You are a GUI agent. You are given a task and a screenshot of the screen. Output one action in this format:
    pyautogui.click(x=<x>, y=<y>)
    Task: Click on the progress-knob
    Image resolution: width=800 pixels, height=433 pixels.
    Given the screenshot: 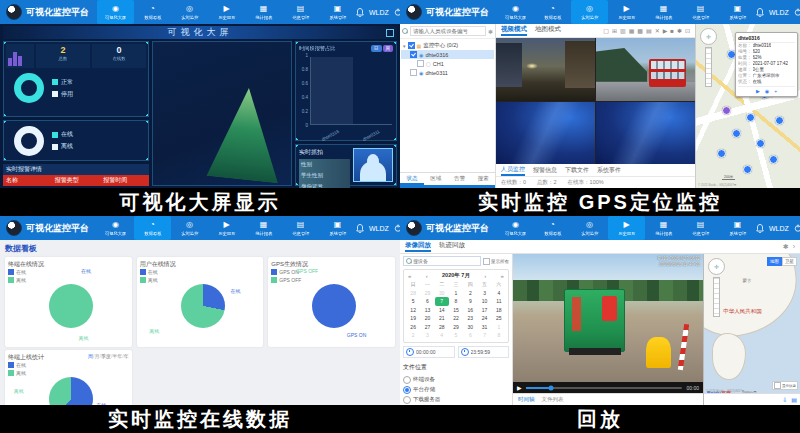 What is the action you would take?
    pyautogui.click(x=550, y=388)
    